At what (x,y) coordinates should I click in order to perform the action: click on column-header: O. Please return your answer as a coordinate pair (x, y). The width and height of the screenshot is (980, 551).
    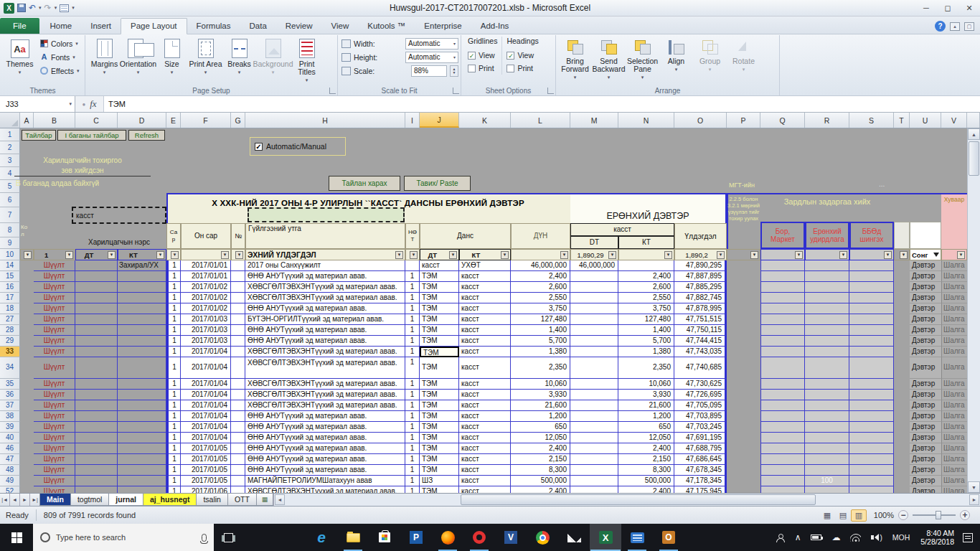
    Looking at the image, I should click on (700, 121).